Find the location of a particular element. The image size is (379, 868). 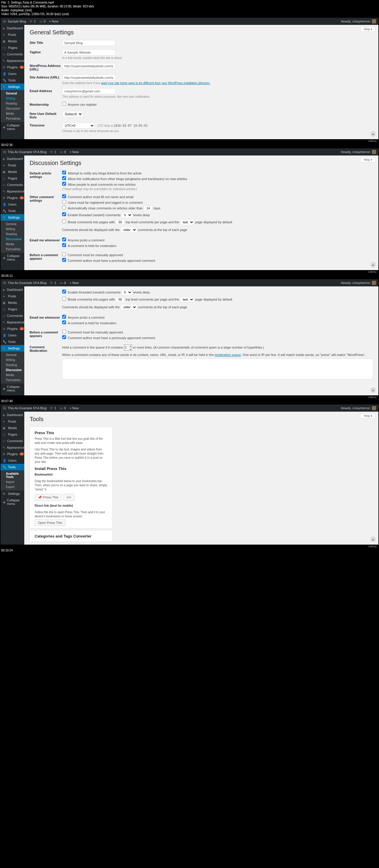

sub-export: Export is located at coordinates (12, 487).